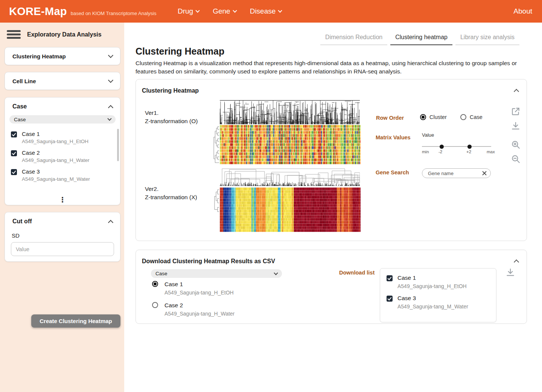 The height and width of the screenshot is (392, 542). I want to click on cutoff-panel-header: Cut off, so click(62, 220).